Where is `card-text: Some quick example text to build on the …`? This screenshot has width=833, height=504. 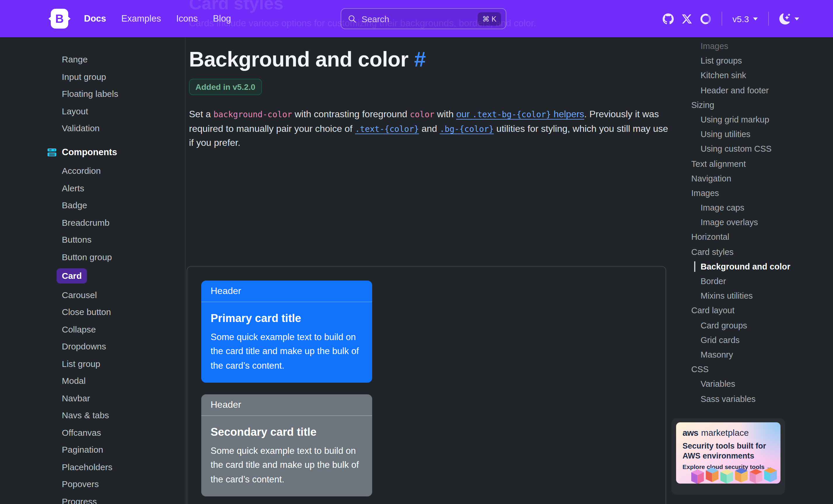 card-text: Some quick example text to build on the … is located at coordinates (287, 465).